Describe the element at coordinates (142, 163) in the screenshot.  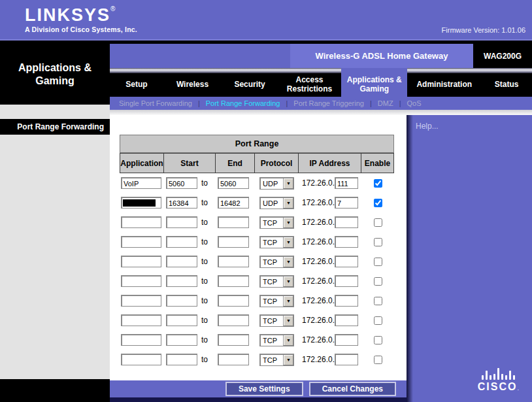
I see `column-header-application: Application` at that location.